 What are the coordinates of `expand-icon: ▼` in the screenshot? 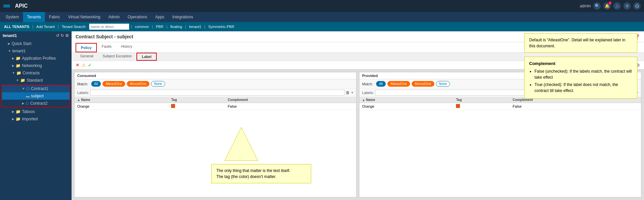 It's located at (13, 73).